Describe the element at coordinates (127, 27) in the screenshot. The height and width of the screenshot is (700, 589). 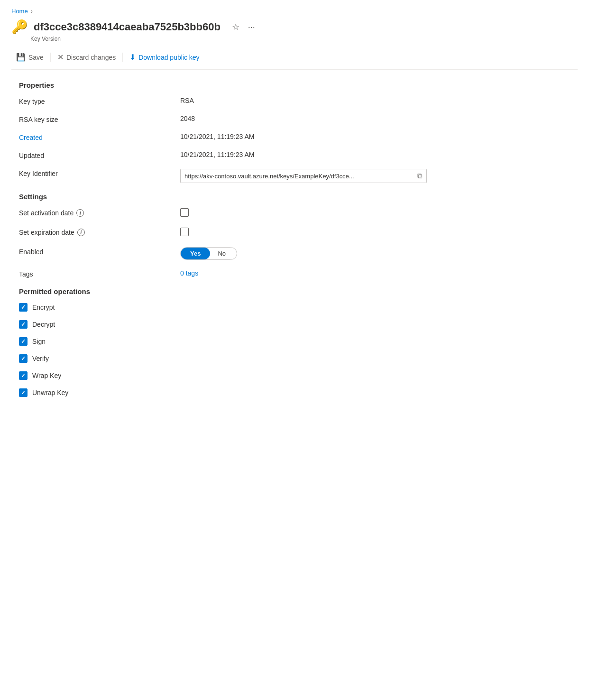
I see `page-title: df3cce3c8389414caeaba7525b3bb60b` at that location.